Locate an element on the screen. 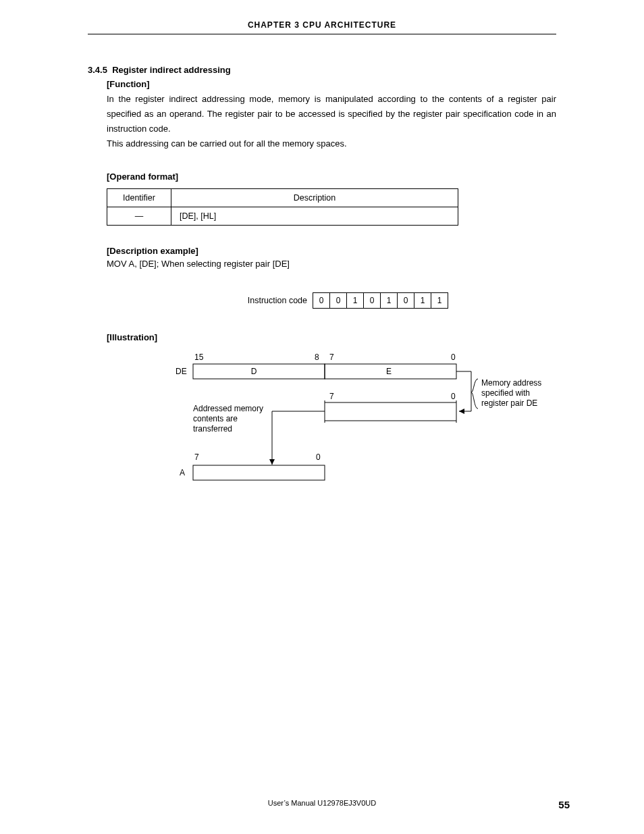  cell-identifier: — is located at coordinates (139, 216).